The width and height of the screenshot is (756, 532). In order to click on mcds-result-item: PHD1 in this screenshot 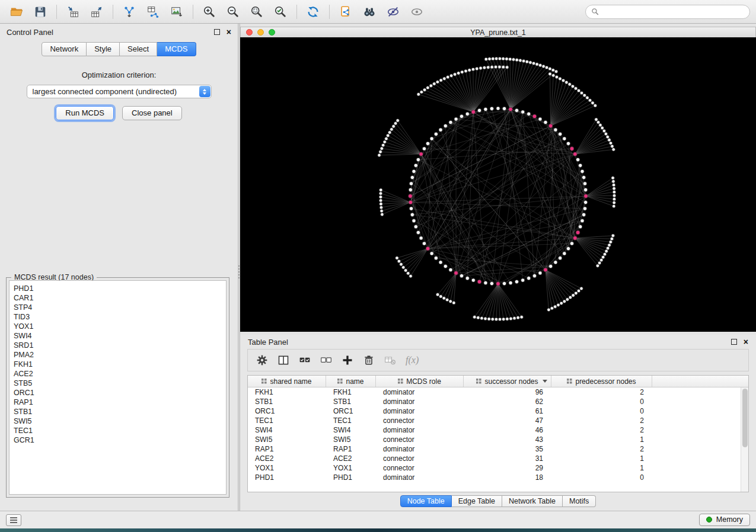, I will do `click(117, 289)`.